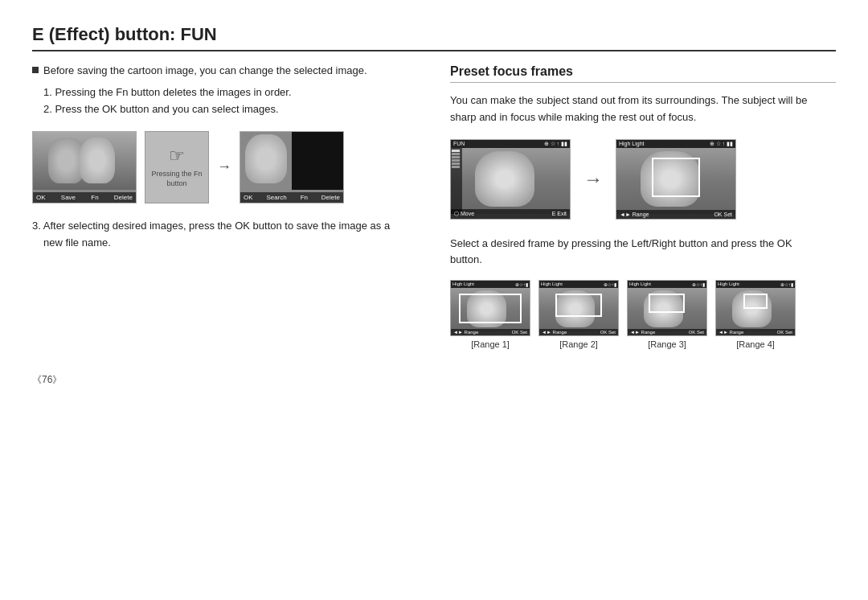 The width and height of the screenshot is (868, 600). What do you see at coordinates (490, 308) in the screenshot?
I see `range-cam-1: High Light ⊕☆↑▮ ◄► Range OK Set` at bounding box center [490, 308].